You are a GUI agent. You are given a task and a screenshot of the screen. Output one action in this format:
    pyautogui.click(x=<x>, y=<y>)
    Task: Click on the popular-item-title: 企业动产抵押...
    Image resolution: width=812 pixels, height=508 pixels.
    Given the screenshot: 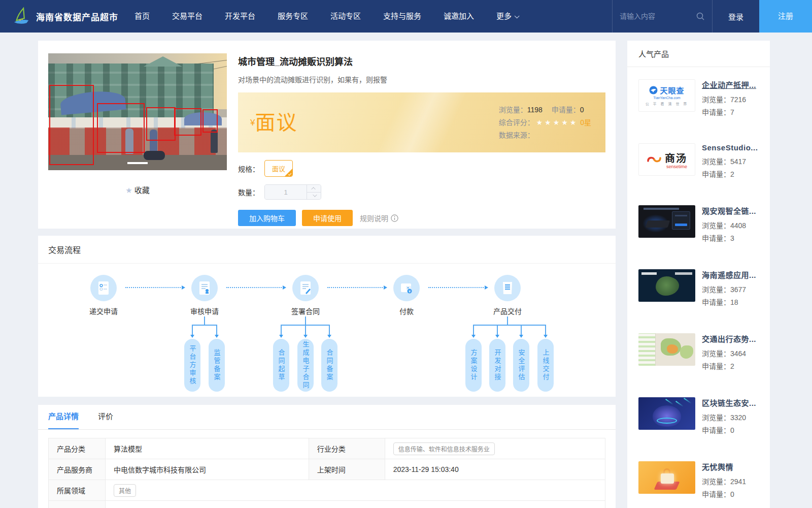 What is the action you would take?
    pyautogui.click(x=729, y=84)
    